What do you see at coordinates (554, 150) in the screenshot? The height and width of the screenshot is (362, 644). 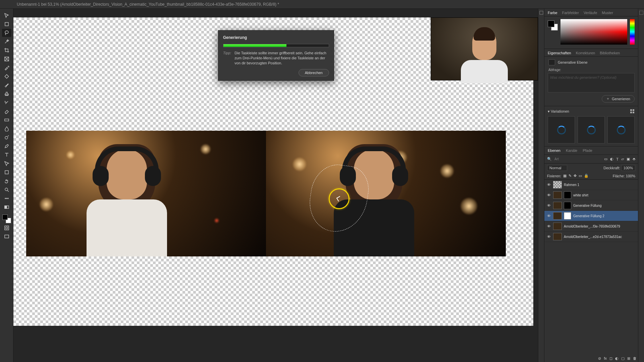 I see `tab-ebenen: Ebenen` at bounding box center [554, 150].